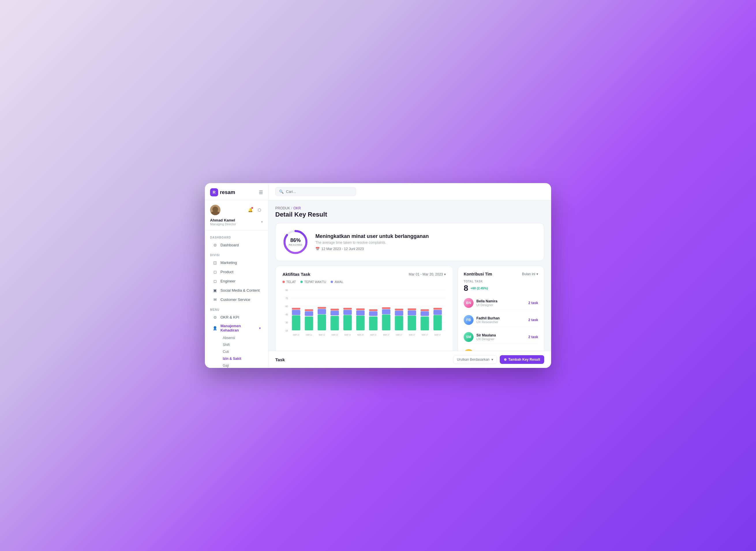  What do you see at coordinates (410, 208) in the screenshot?
I see `breadcrumb: PRODUK / OKR` at bounding box center [410, 208].